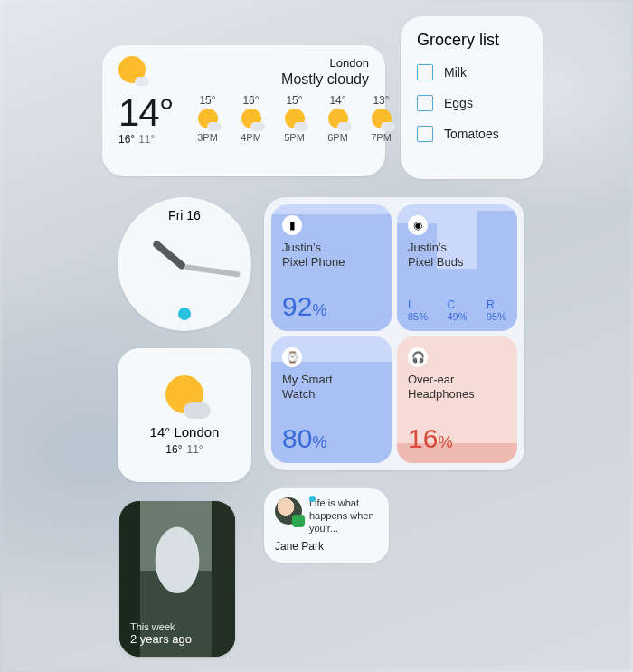 The width and height of the screenshot is (633, 672). I want to click on earbuds-icon: ◉, so click(418, 225).